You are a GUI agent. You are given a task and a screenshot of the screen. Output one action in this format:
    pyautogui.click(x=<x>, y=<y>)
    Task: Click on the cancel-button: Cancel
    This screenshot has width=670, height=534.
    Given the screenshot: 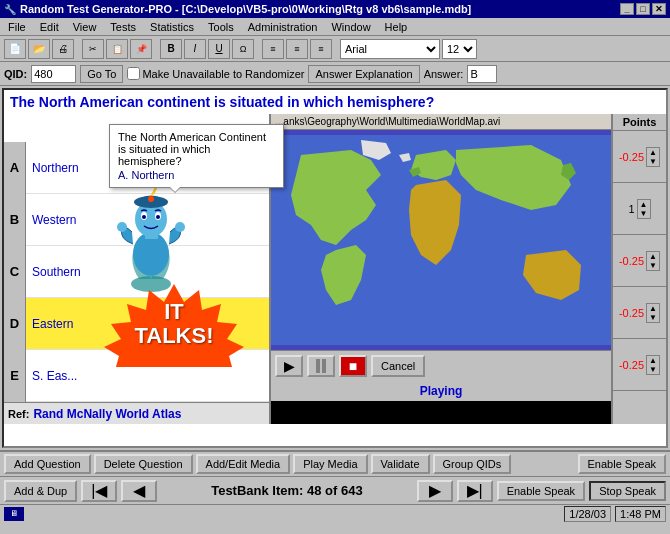 What is the action you would take?
    pyautogui.click(x=398, y=366)
    